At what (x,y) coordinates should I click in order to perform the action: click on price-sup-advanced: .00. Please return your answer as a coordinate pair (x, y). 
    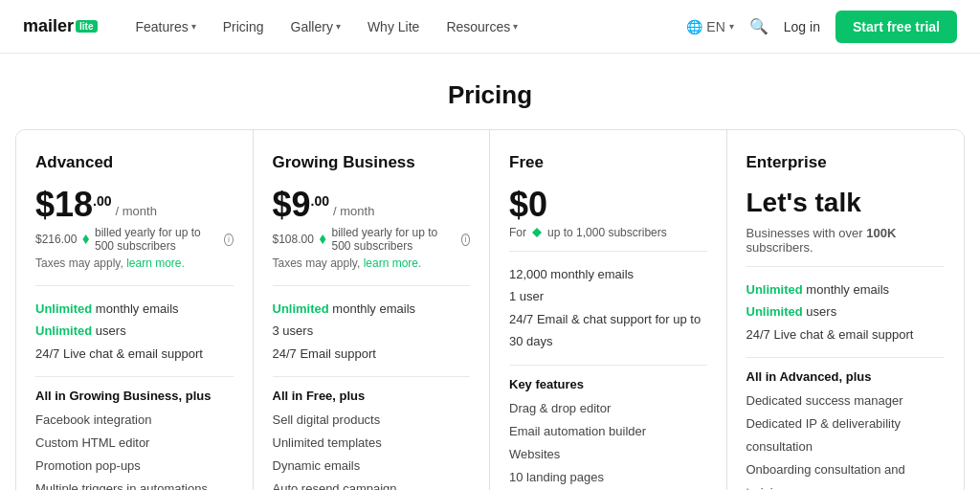
    Looking at the image, I should click on (101, 201).